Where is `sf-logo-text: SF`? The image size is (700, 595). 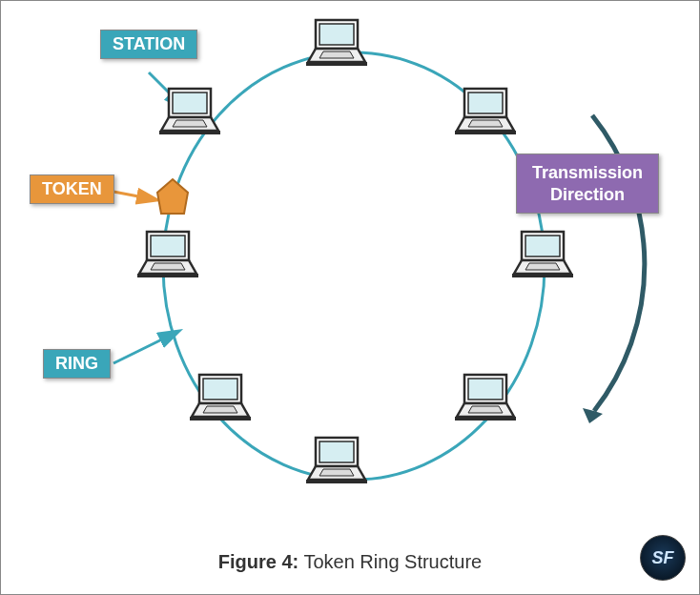
sf-logo-text: SF is located at coordinates (662, 559).